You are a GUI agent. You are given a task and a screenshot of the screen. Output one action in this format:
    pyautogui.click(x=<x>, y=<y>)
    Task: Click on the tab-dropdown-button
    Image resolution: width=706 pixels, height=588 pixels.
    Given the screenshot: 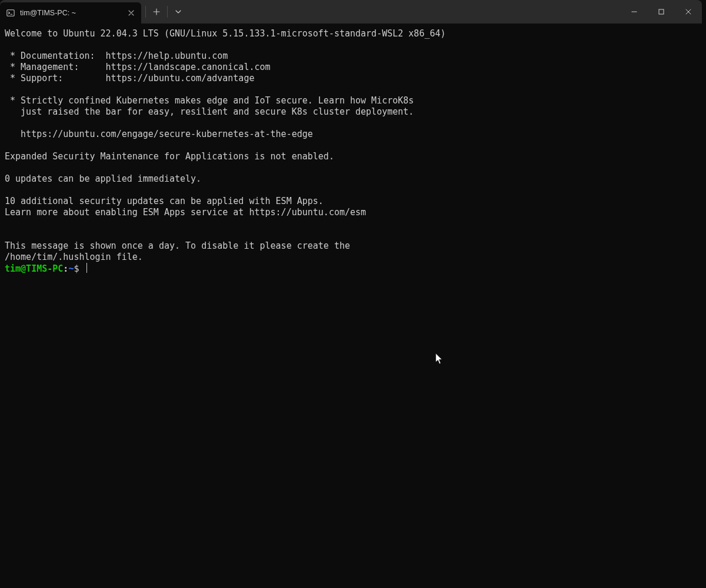 What is the action you would take?
    pyautogui.click(x=178, y=12)
    